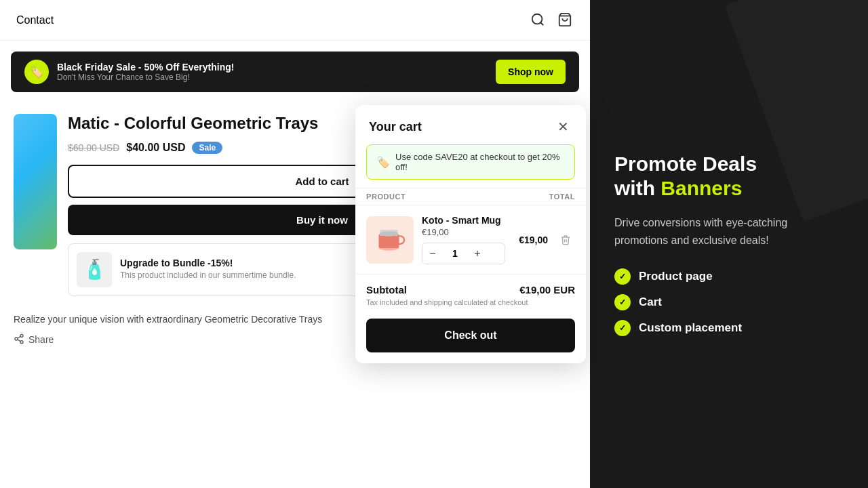 Image resolution: width=868 pixels, height=488 pixels. I want to click on nav-icons, so click(552, 20).